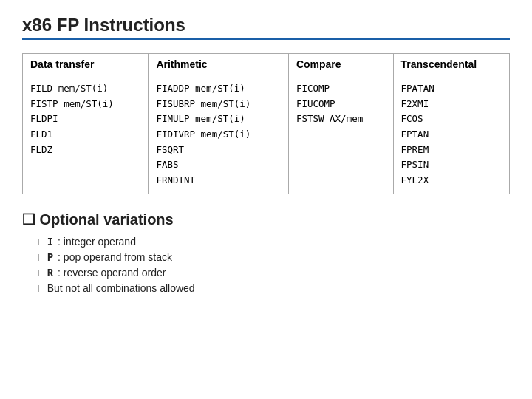  What do you see at coordinates (219, 65) in the screenshot?
I see `col-header-arithmetic: Arithmetic` at bounding box center [219, 65].